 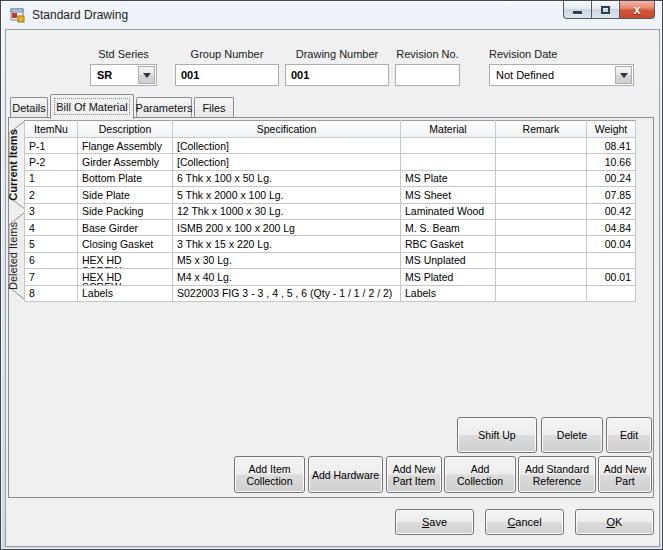 I want to click on grid-cell-wt: 08.41, so click(x=612, y=146).